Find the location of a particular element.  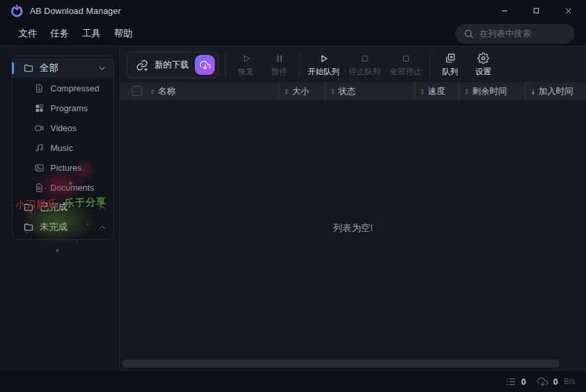

menu-help: 帮助 is located at coordinates (123, 34).